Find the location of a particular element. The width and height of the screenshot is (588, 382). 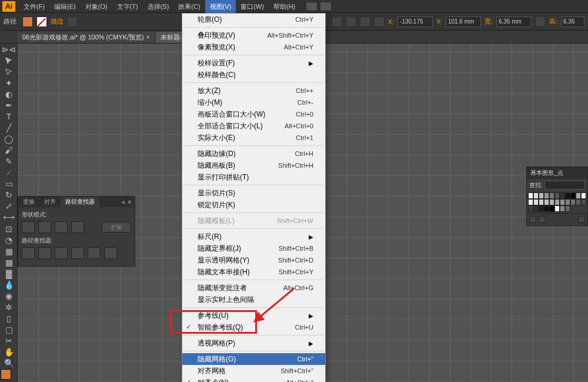

menu-item: 隐藏文本串接(H)Shift+Ctrl+Y is located at coordinates (254, 272).